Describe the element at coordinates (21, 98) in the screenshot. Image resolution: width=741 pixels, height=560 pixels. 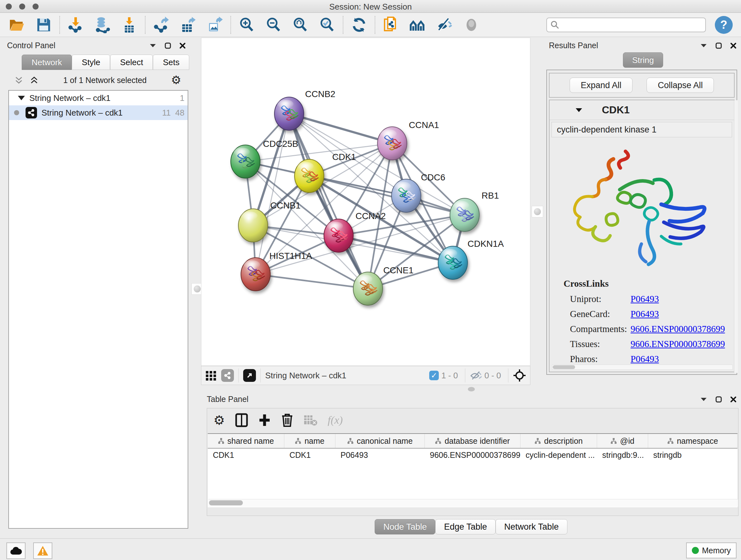
I see `tree-expander-icon` at that location.